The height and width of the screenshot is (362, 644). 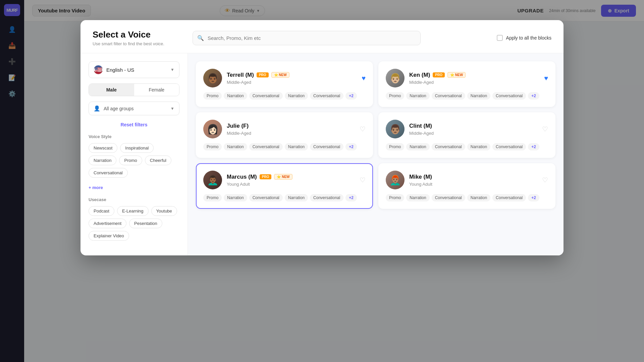 I want to click on tag-narration-clint: Narration, so click(x=418, y=147).